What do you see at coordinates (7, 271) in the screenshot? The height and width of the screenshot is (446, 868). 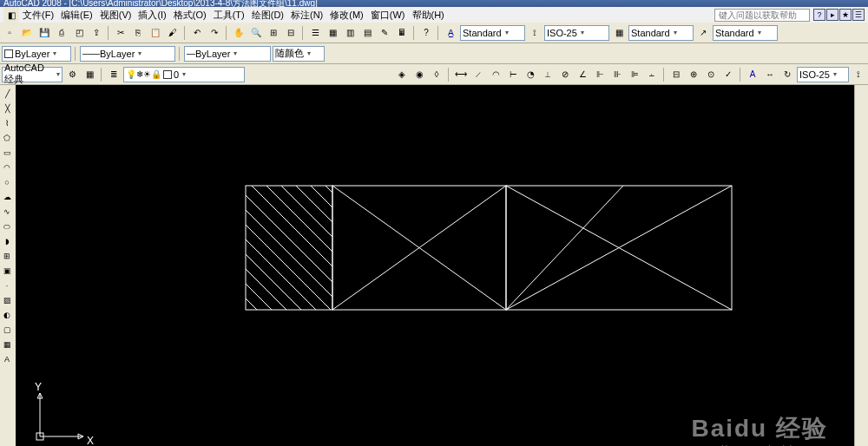 I see `block-icon: ▣` at bounding box center [7, 271].